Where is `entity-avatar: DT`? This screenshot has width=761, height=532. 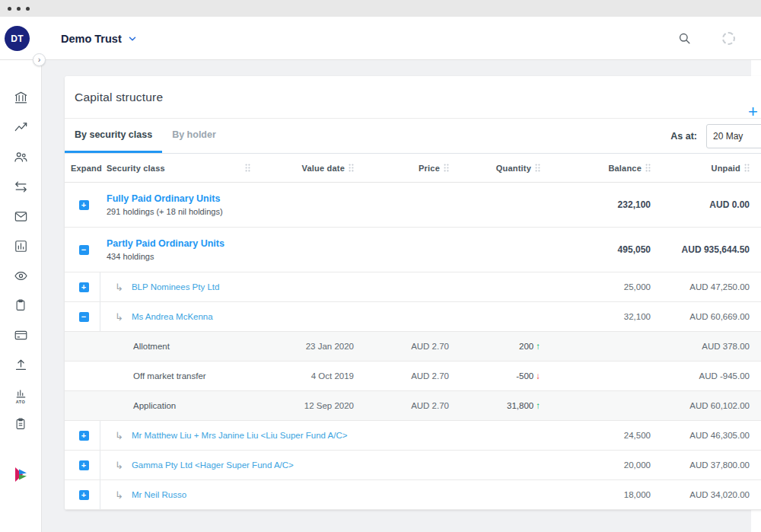 entity-avatar: DT is located at coordinates (17, 38).